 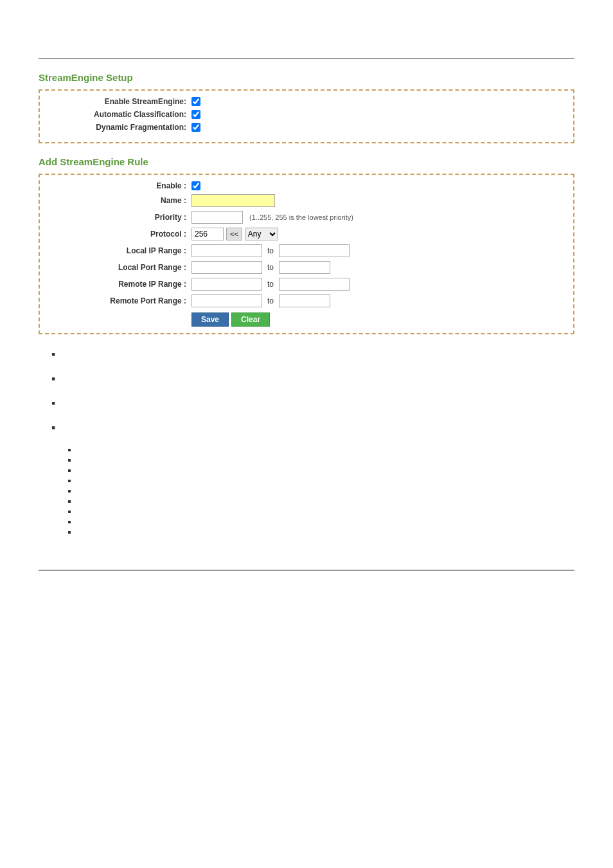 I want to click on rule-name-input, so click(x=233, y=201).